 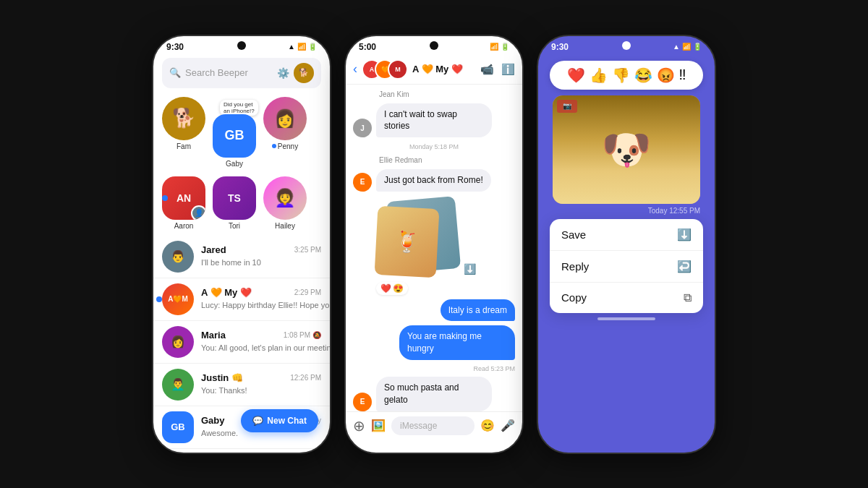 I want to click on chat-preview-amy: Lucy: Happy birthday Ellie!! Hope you've…, so click(x=266, y=305).